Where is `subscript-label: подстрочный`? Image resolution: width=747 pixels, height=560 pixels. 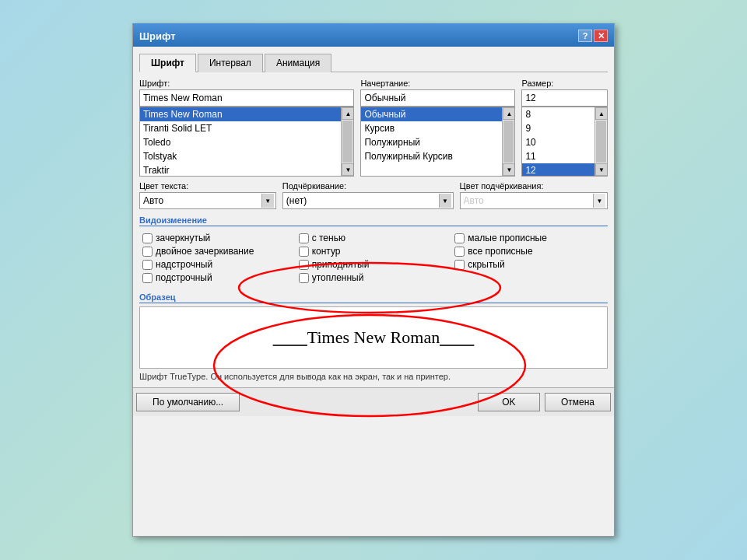 subscript-label: подстрочный is located at coordinates (184, 278).